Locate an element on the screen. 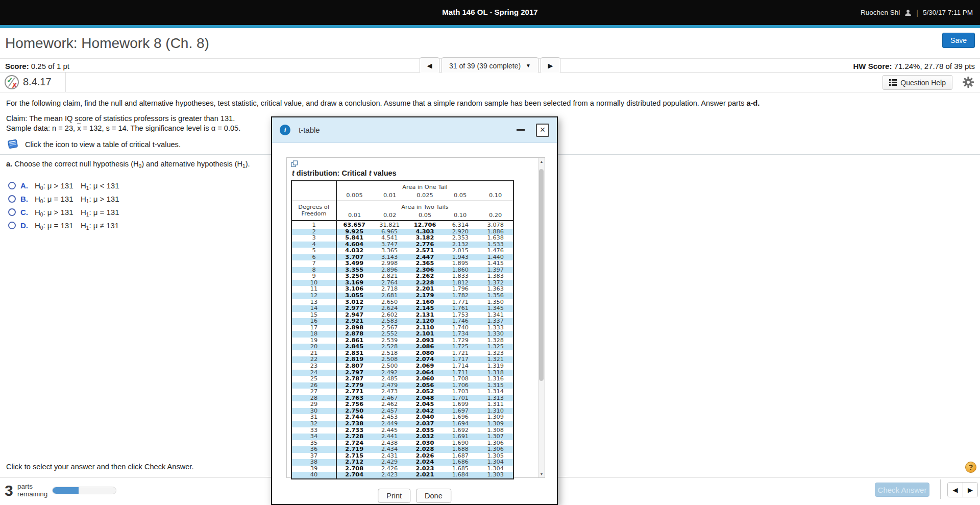 This screenshot has height=505, width=980. popout-icon is located at coordinates (295, 164).